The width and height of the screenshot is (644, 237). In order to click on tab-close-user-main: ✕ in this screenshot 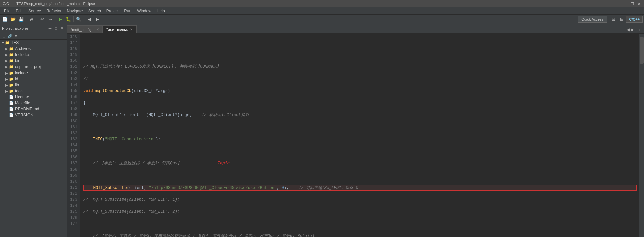, I will do `click(131, 30)`.